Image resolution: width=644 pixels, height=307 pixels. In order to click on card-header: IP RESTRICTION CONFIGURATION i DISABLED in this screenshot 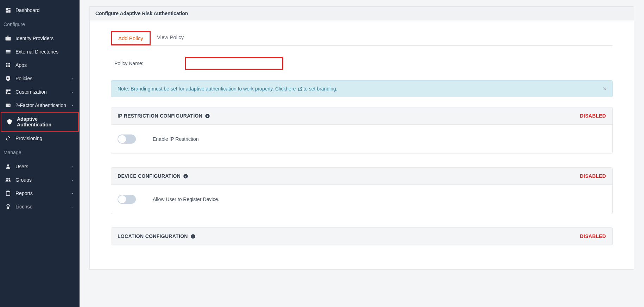, I will do `click(362, 116)`.